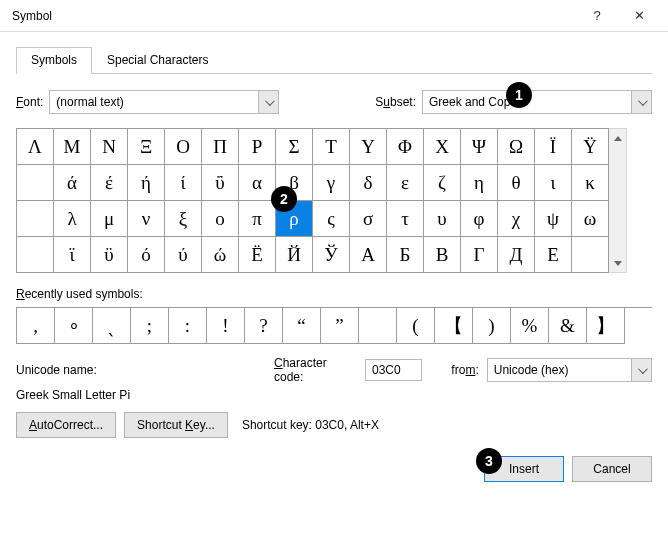 The image size is (668, 544). What do you see at coordinates (258, 255) in the screenshot?
I see `symbol-cell: Ё` at bounding box center [258, 255].